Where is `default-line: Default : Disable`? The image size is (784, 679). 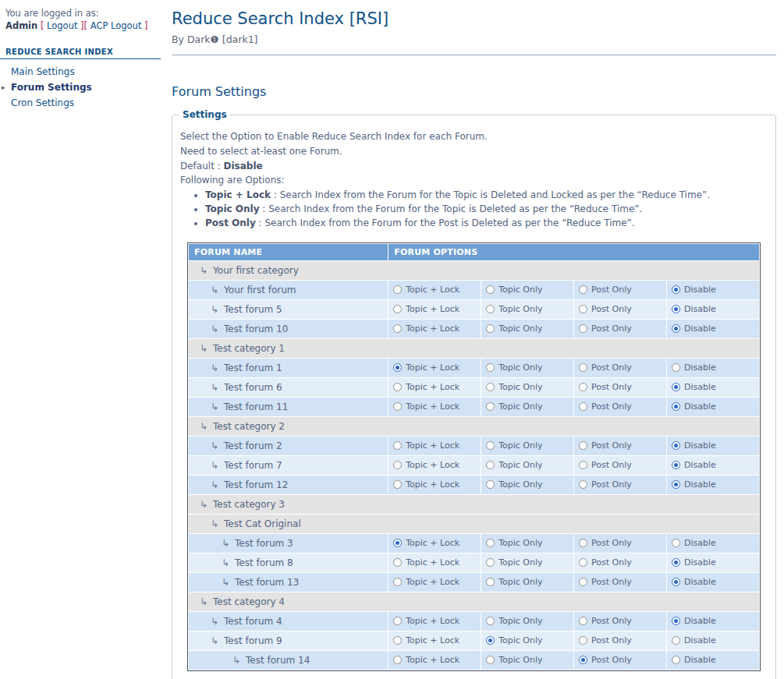
default-line: Default : Disable is located at coordinates (474, 167).